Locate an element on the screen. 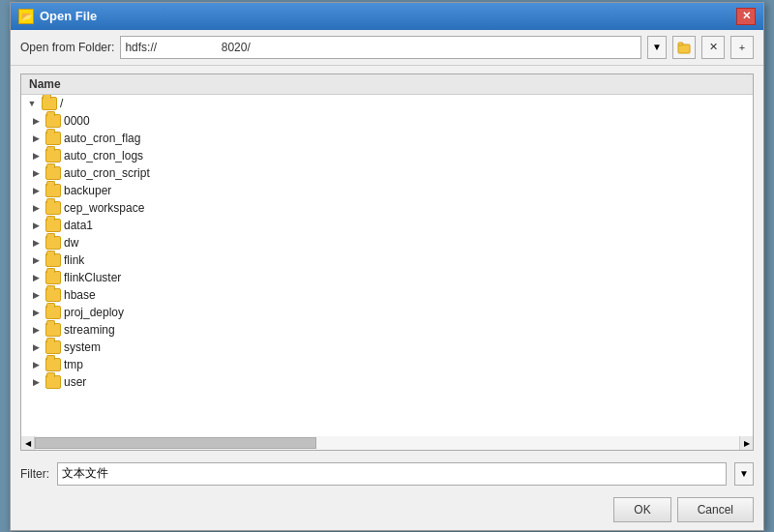 This screenshot has height=532, width=774. open-from-label: Open from Folder: is located at coordinates (68, 47).